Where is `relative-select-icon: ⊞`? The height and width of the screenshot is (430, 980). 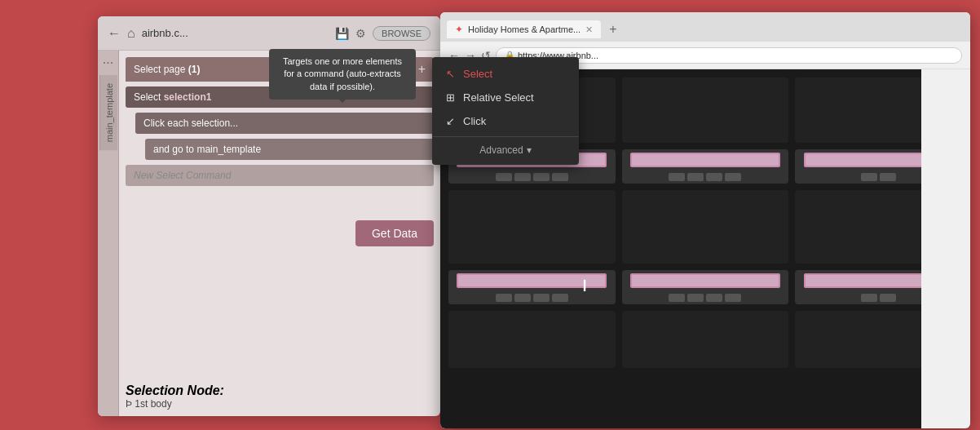
relative-select-icon: ⊞ is located at coordinates (450, 98).